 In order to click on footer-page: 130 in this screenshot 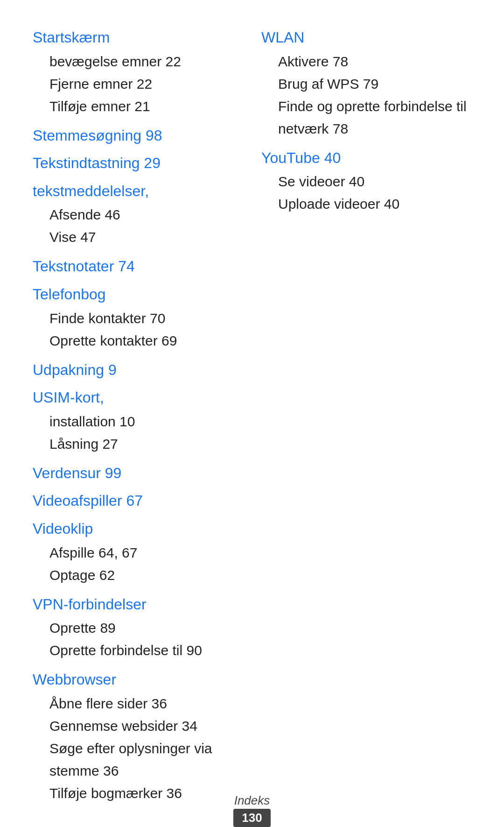, I will do `click(252, 818)`.